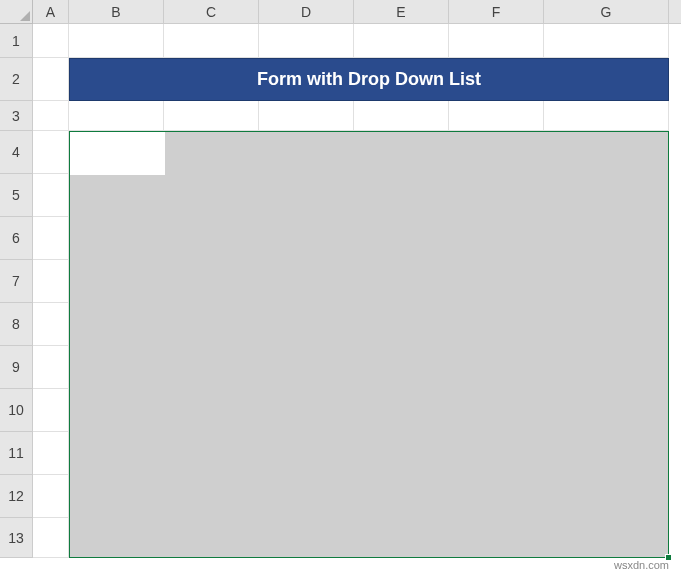  I want to click on cell-A11, so click(51, 454).